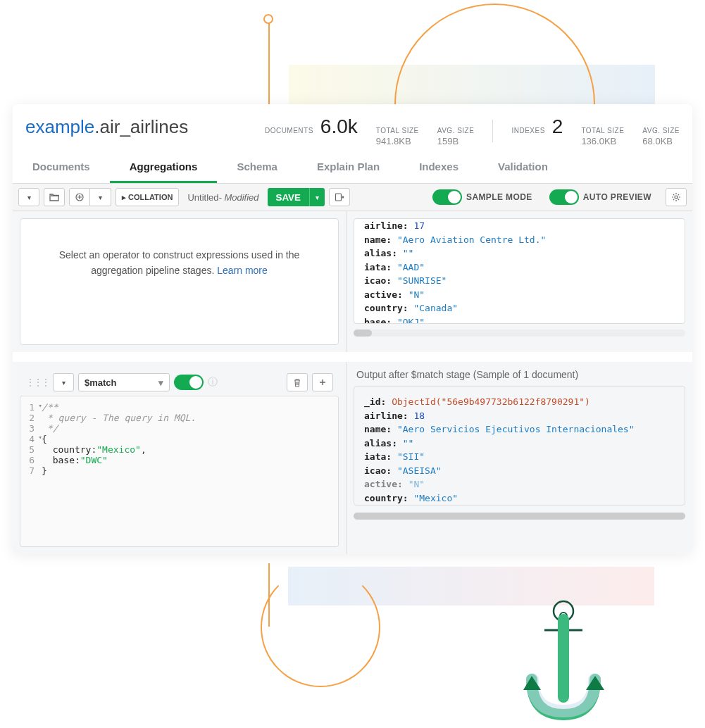  I want to click on tabbar: Documents Aggregations Schema Explain Pl…, so click(352, 169).